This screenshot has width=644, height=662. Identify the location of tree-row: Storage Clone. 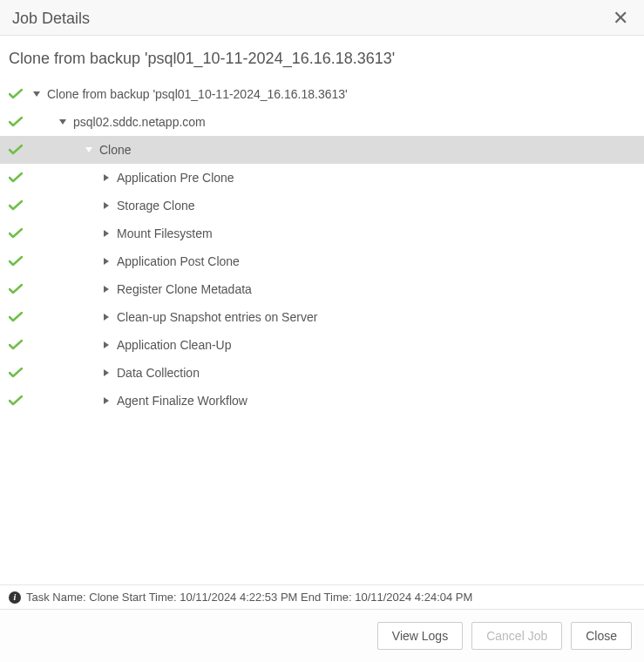
(322, 206).